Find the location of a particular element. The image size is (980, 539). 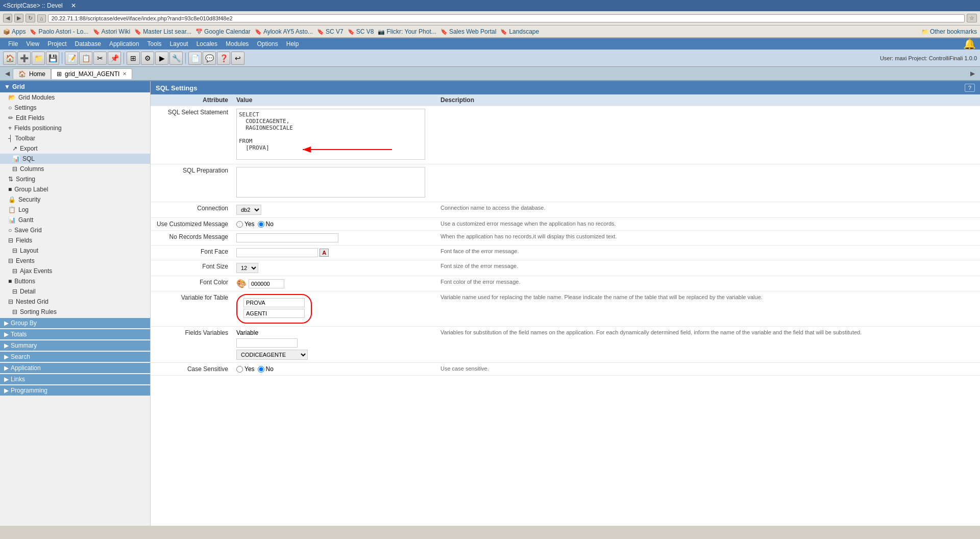

case-yes-radio is located at coordinates (240, 370).